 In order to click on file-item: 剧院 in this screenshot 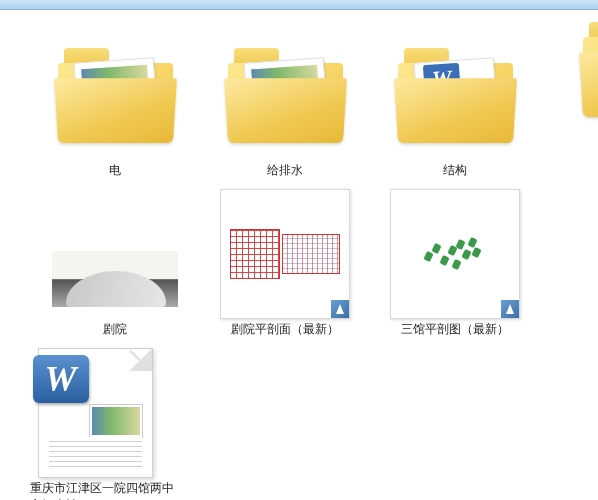, I will do `click(115, 264)`.